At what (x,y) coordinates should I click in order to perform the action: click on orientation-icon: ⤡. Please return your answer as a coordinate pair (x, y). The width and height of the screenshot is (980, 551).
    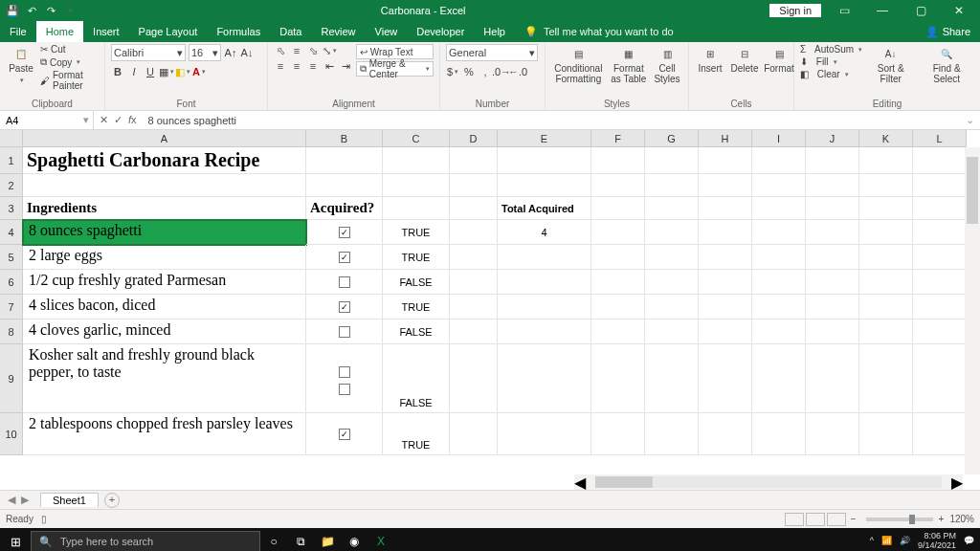
    Looking at the image, I should click on (329, 51).